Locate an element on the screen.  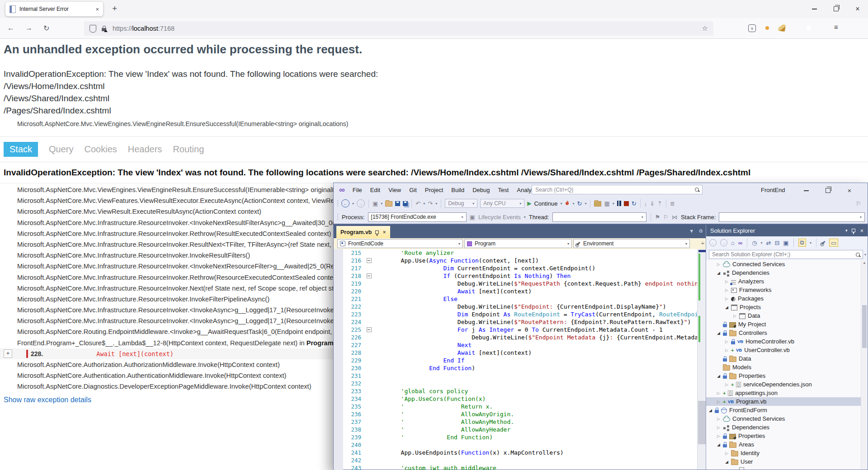
new-project-icon: ▣ is located at coordinates (375, 203).